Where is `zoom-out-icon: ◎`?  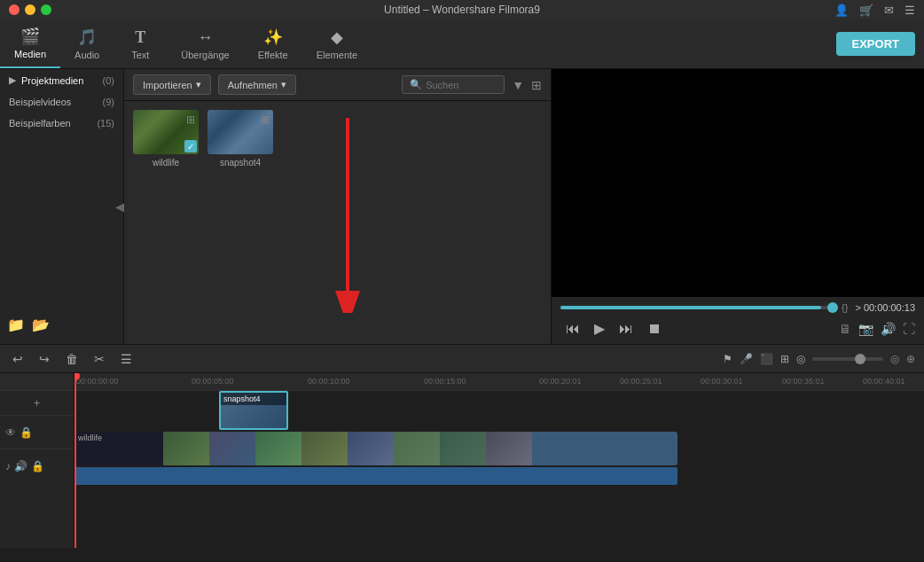
zoom-out-icon: ◎ is located at coordinates (895, 359).